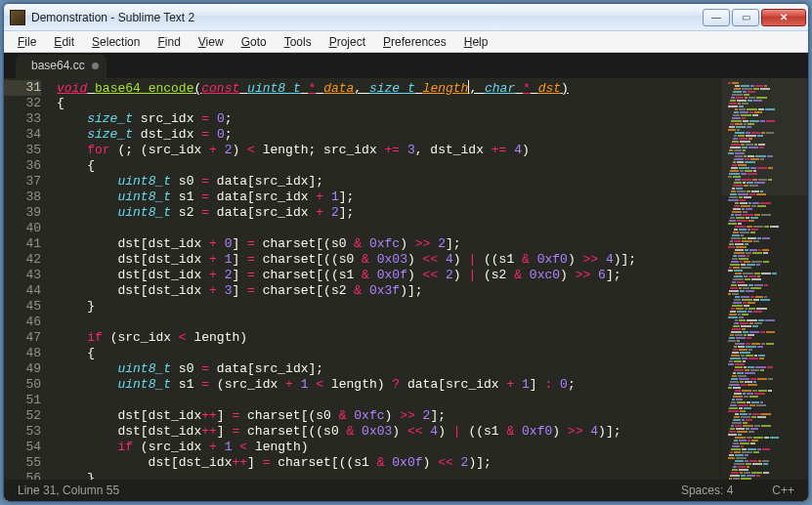 The width and height of the screenshot is (812, 505). What do you see at coordinates (22, 182) in the screenshot?
I see `line-number: 37` at bounding box center [22, 182].